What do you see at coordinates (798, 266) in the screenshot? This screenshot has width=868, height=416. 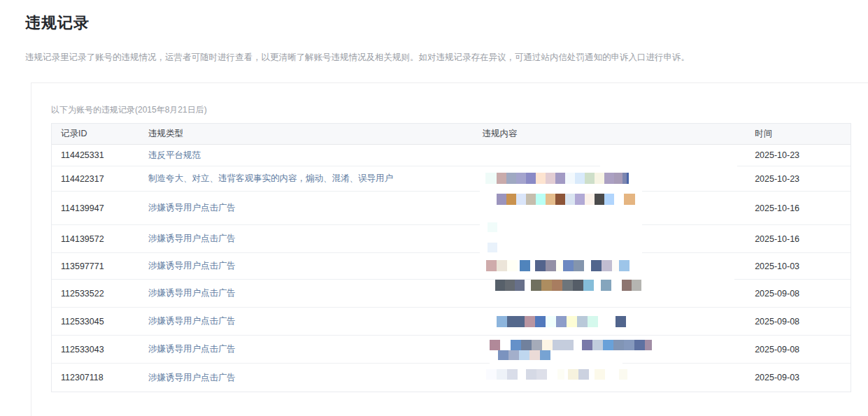 I see `violation-date: 2025-10-03` at bounding box center [798, 266].